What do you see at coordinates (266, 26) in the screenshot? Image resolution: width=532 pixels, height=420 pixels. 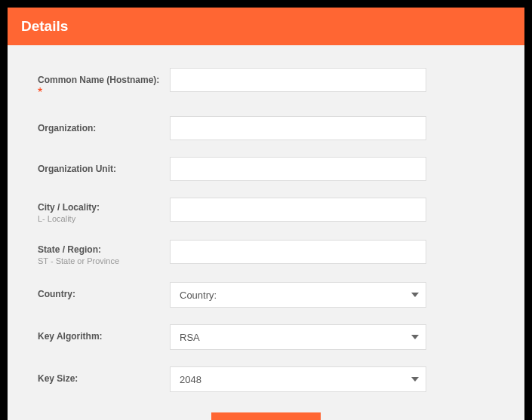 I see `panel-header: Details` at bounding box center [266, 26].